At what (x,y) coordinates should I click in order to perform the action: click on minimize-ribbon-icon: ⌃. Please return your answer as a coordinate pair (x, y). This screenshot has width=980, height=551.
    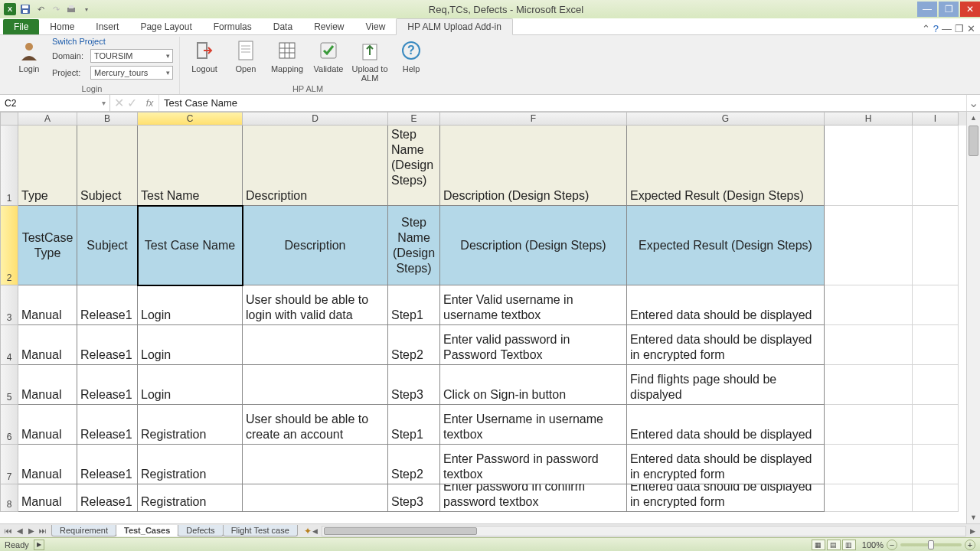
    Looking at the image, I should click on (926, 29).